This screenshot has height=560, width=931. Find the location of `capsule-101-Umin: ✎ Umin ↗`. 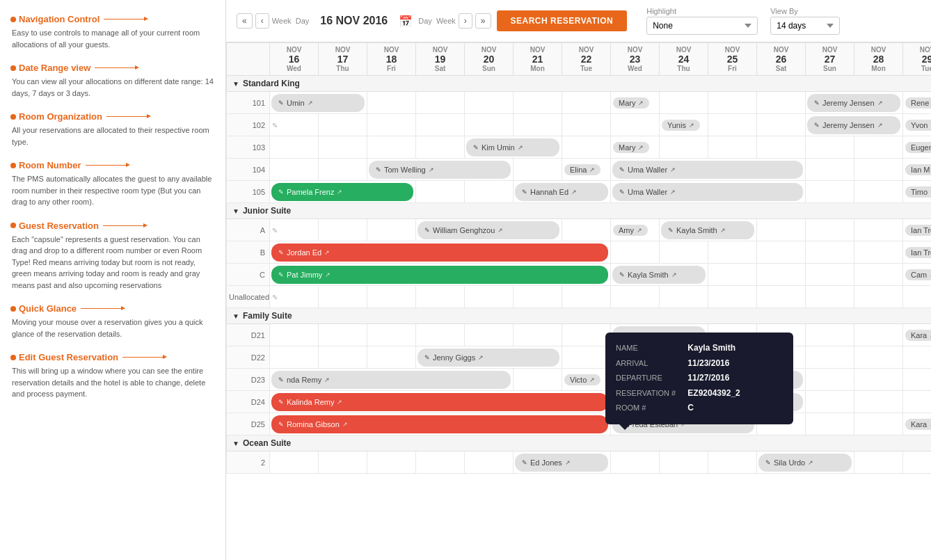

capsule-101-Umin: ✎ Umin ↗ is located at coordinates (318, 103).